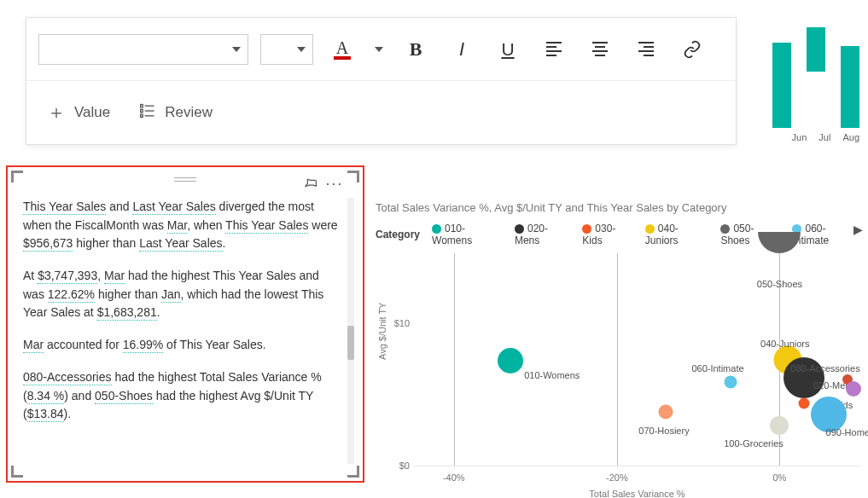  Describe the element at coordinates (311, 183) in the screenshot. I see `pin-icon` at that location.